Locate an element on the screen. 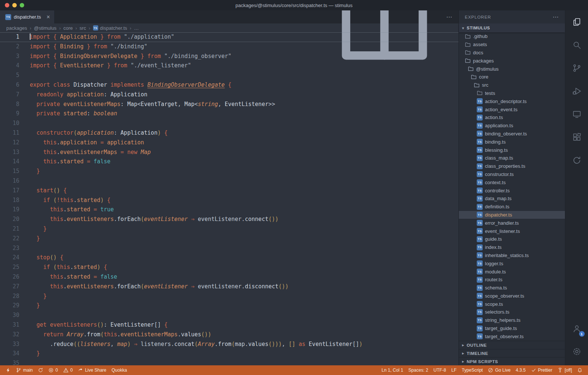  code-line: 30 is located at coordinates (229, 315).